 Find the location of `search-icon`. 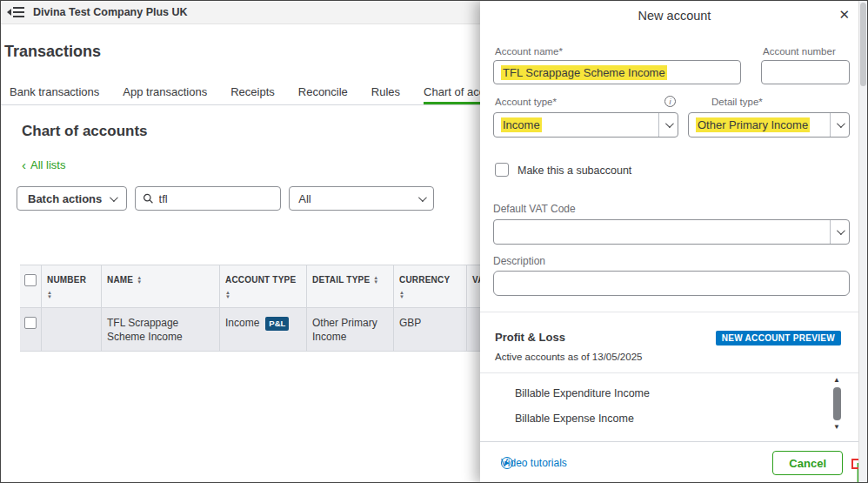

search-icon is located at coordinates (148, 198).